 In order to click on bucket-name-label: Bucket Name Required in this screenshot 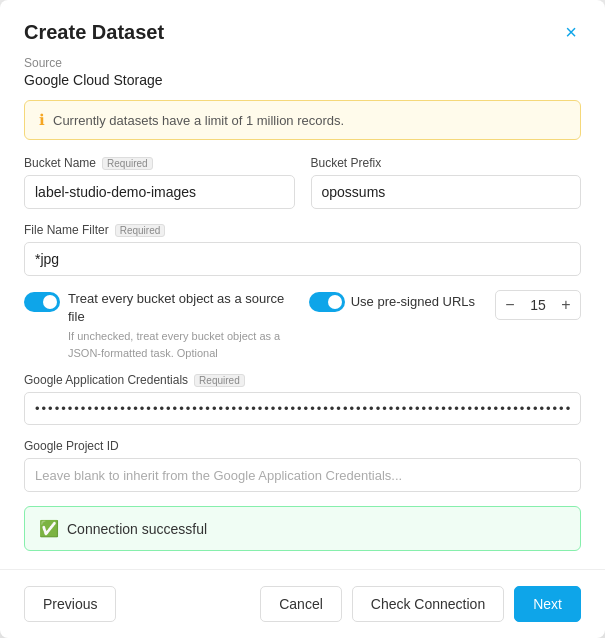, I will do `click(160, 163)`.